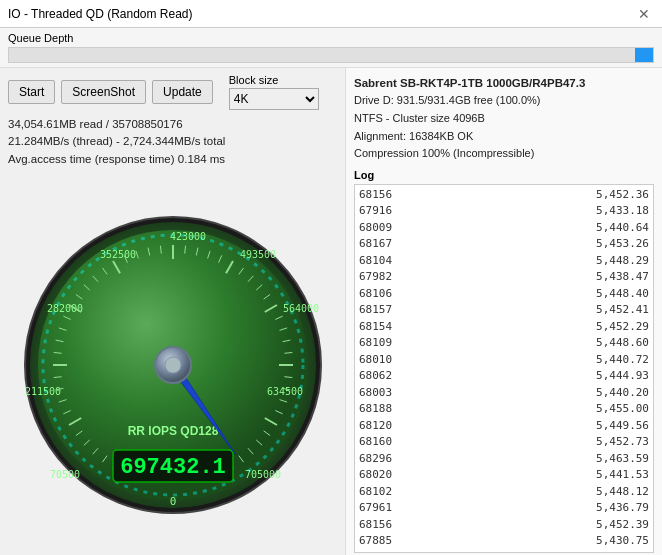 Image resolution: width=662 pixels, height=555 pixels. I want to click on device-line4: Compression 100% (Incompressible), so click(504, 154).